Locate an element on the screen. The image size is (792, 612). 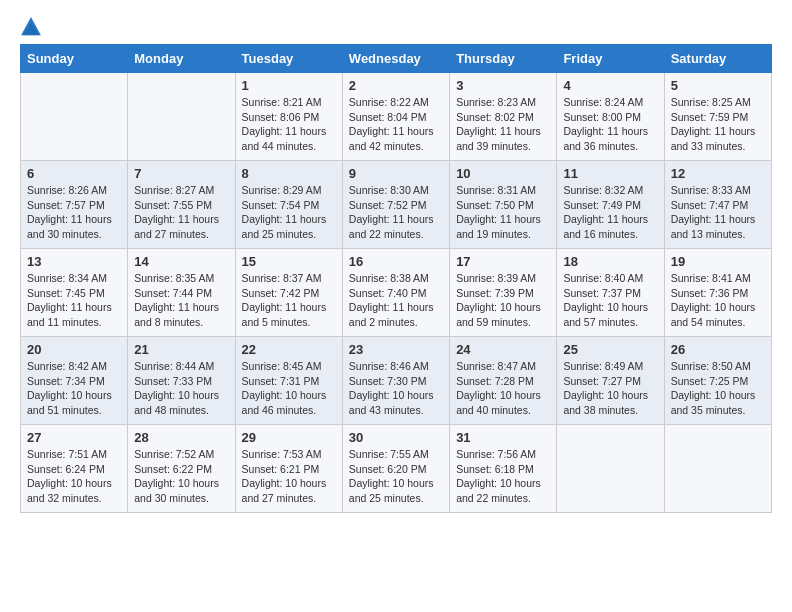
table-row: 6Sunrise: 8:26 AMSunset: 7:57 PMDaylight… is located at coordinates (74, 205).